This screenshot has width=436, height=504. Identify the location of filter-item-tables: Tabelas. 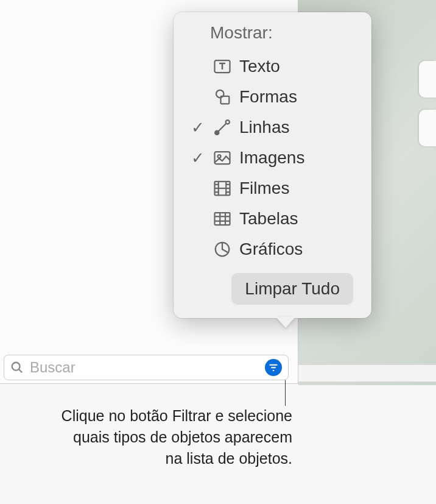
(273, 219).